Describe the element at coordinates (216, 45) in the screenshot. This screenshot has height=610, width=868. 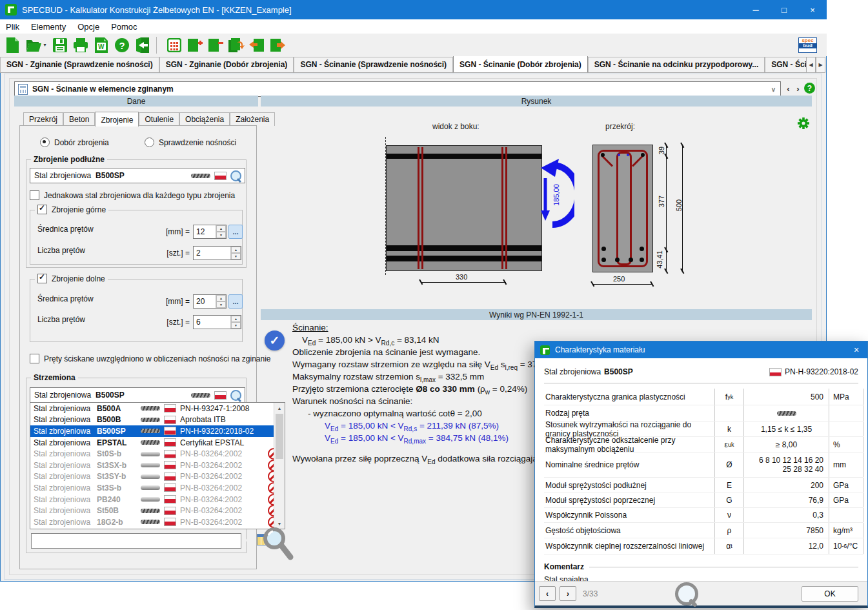
I see `remove-element-icon` at that location.